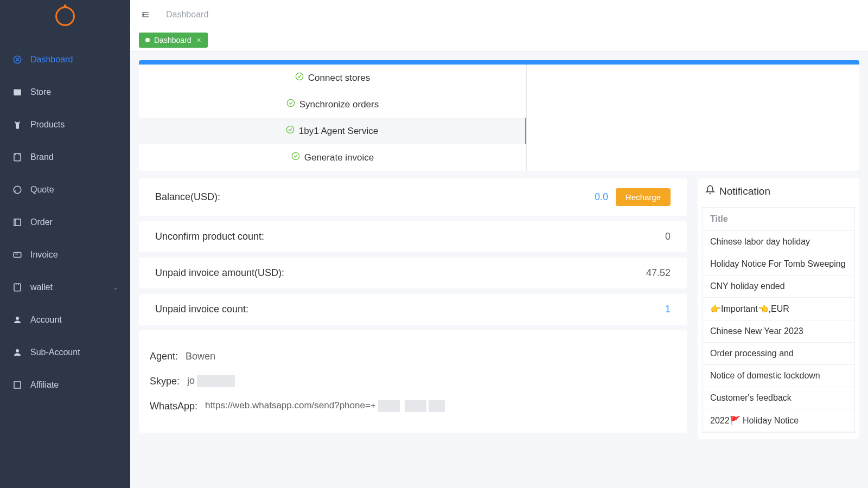 This screenshot has height=488, width=868. I want to click on sidebar-item-label: Affiliate, so click(44, 385).